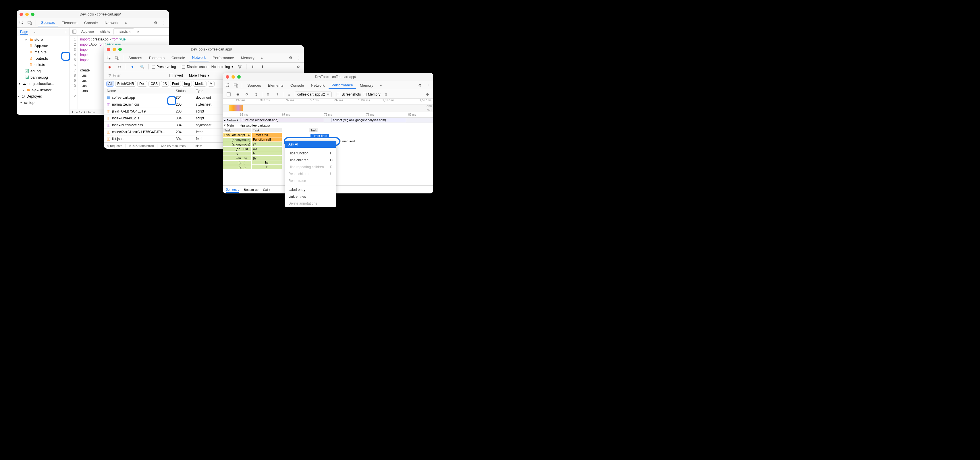  Describe the element at coordinates (267, 135) in the screenshot. I see `flame-timer-fired: Timer fired` at that location.